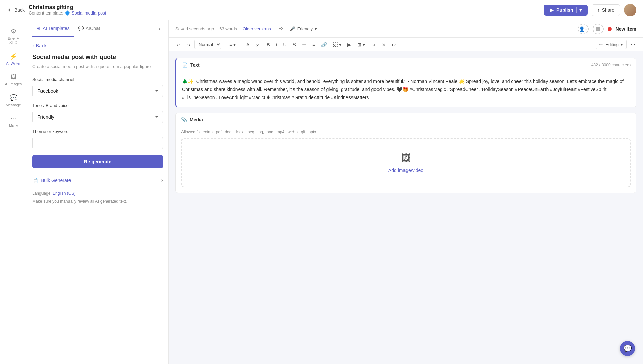  What do you see at coordinates (13, 36) in the screenshot?
I see `sidebar-item-brief-seo: ⚙ Brief + SEO` at bounding box center [13, 36].